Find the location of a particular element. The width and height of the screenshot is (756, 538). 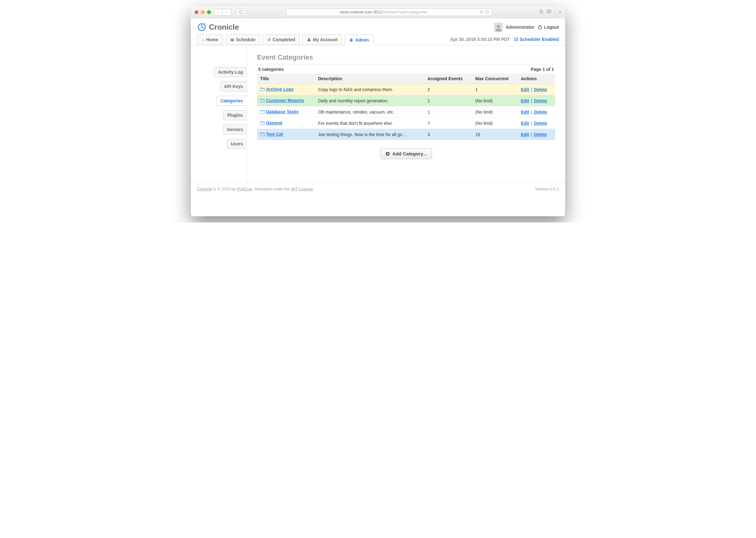

logout-label: Logout is located at coordinates (551, 27).